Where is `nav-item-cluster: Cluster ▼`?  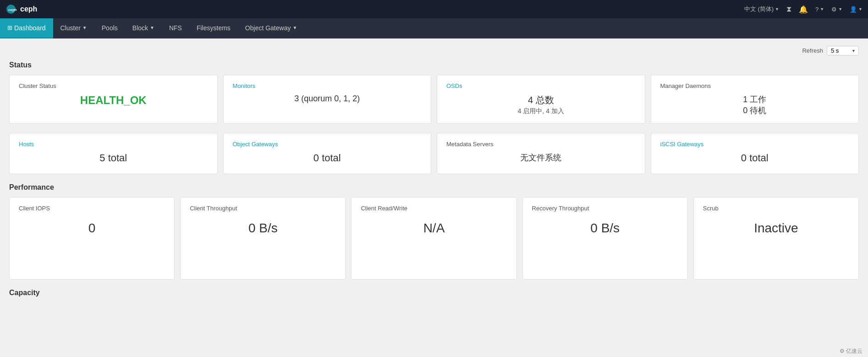
nav-item-cluster: Cluster ▼ is located at coordinates (74, 28).